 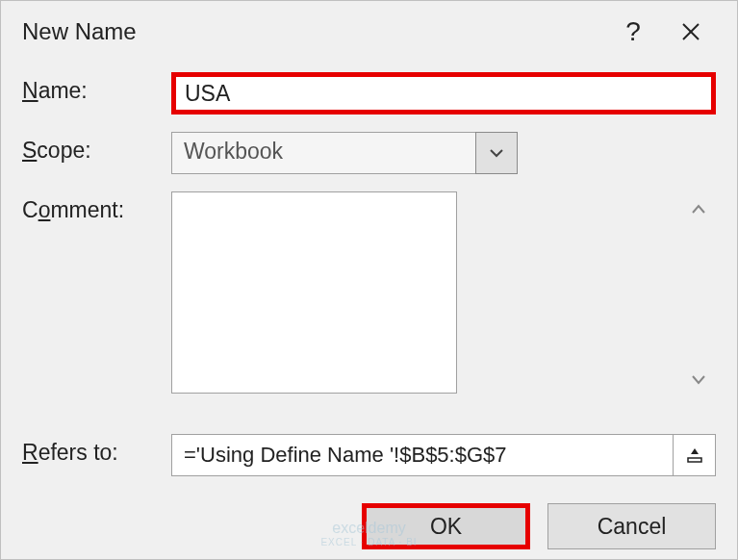 I want to click on scroll-up-icon, so click(x=699, y=209).